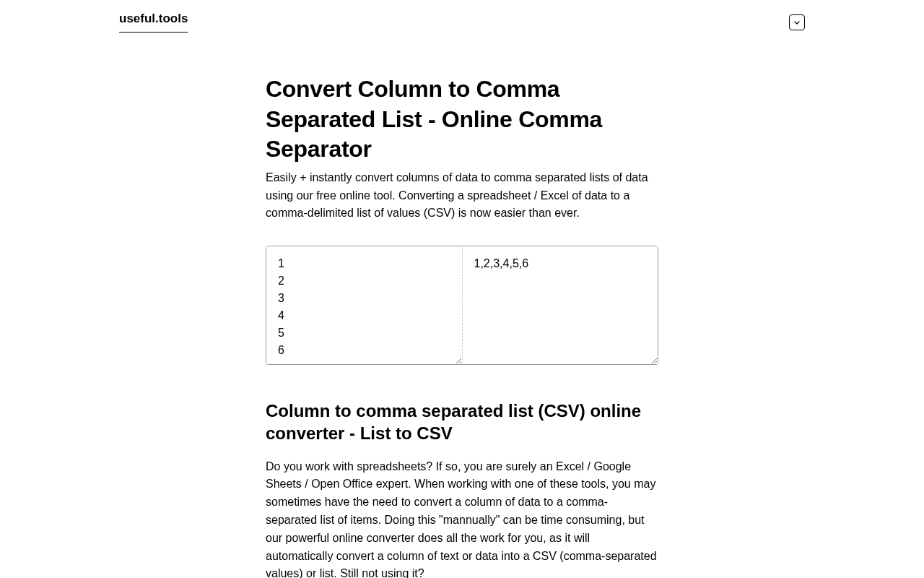 Image resolution: width=924 pixels, height=578 pixels. I want to click on menu-toggle-button, so click(797, 22).